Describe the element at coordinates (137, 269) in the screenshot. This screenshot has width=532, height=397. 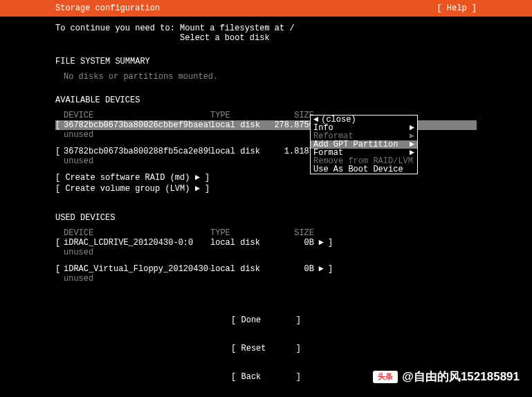
I see `device-name: iDRAC_Virtual_Floppy_20120430-0:1` at that location.